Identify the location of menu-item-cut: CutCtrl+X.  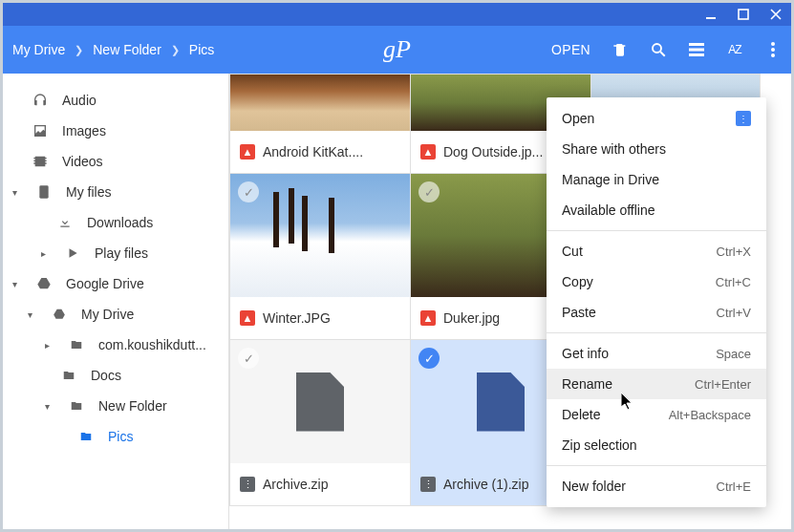
(656, 251).